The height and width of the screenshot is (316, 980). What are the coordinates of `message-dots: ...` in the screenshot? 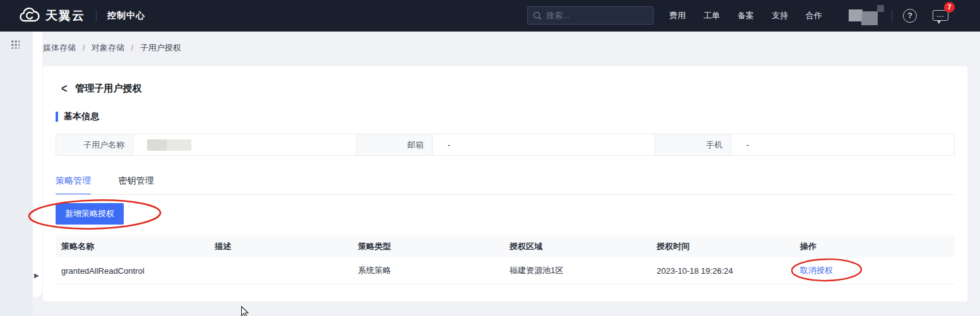 It's located at (941, 15).